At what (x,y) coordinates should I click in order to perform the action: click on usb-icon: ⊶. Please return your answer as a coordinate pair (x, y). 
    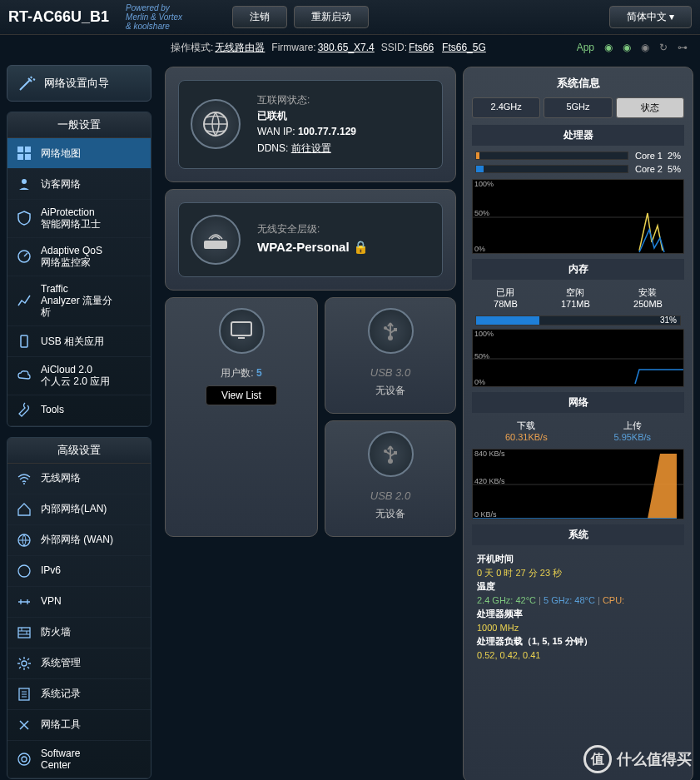
    Looking at the image, I should click on (683, 47).